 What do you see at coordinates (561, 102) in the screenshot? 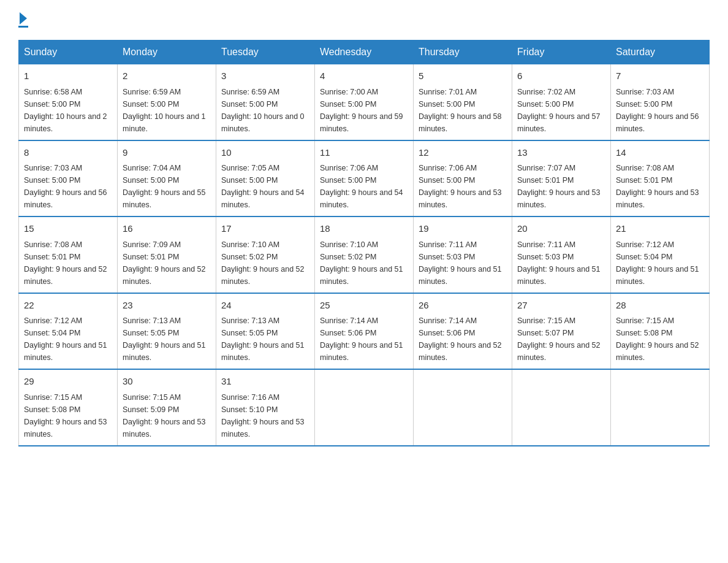
I see `calendar-cell: 6Sunrise: 7:02 AMSunset: 5:00 PMDaylight…` at bounding box center [561, 102].